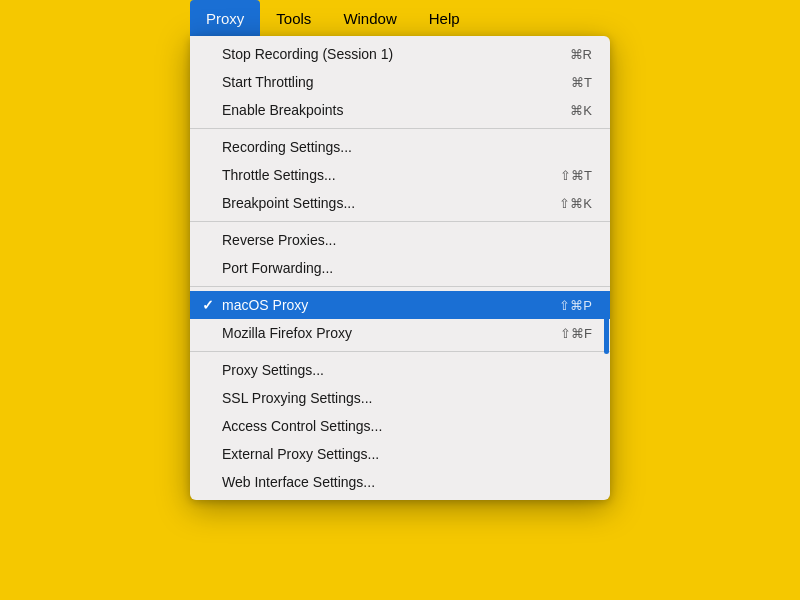 This screenshot has width=800, height=600. Describe the element at coordinates (400, 370) in the screenshot. I see `menu-item-proxy-settings: Proxy Settings...` at that location.